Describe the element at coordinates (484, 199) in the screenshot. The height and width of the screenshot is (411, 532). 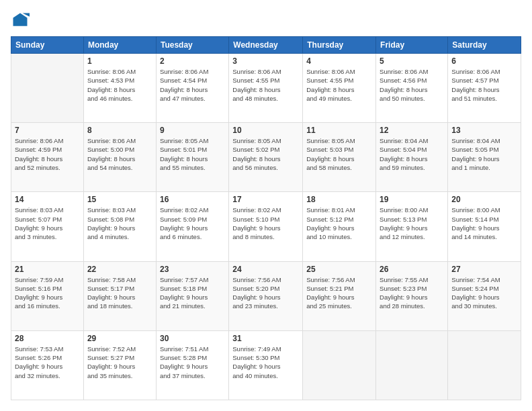
I see `day-number: 20` at that location.